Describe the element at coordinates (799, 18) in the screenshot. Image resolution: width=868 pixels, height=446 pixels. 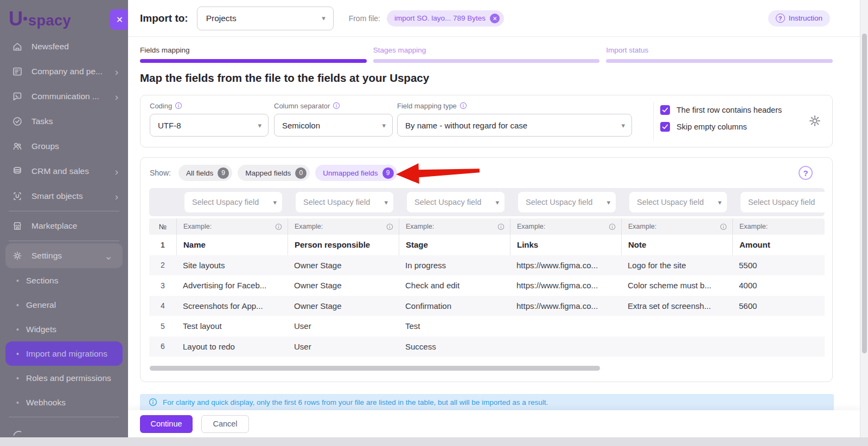
I see `instruction-button: ? Instruction` at that location.